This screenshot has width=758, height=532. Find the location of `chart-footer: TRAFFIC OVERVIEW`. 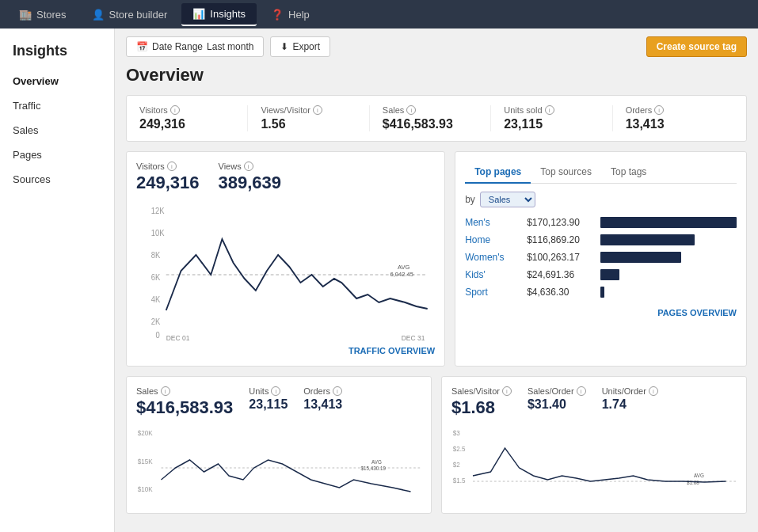

chart-footer: TRAFFIC OVERVIEW is located at coordinates (285, 351).